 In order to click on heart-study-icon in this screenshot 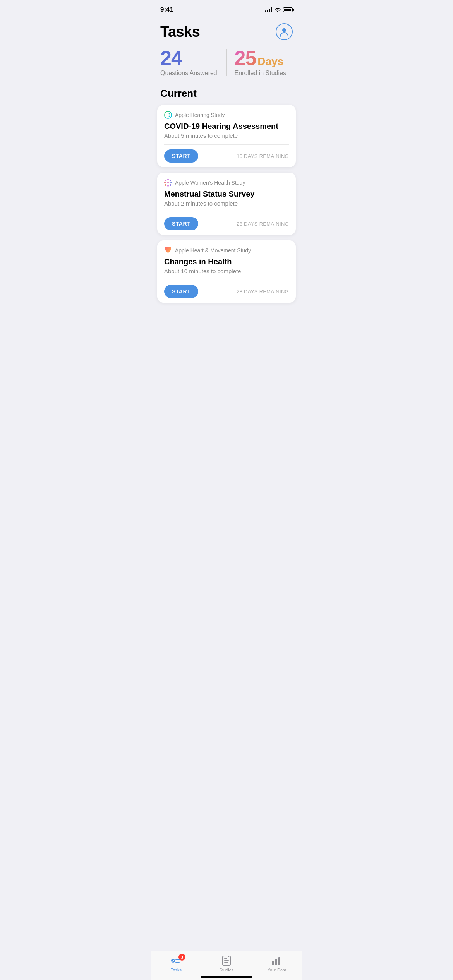, I will do `click(168, 250)`.